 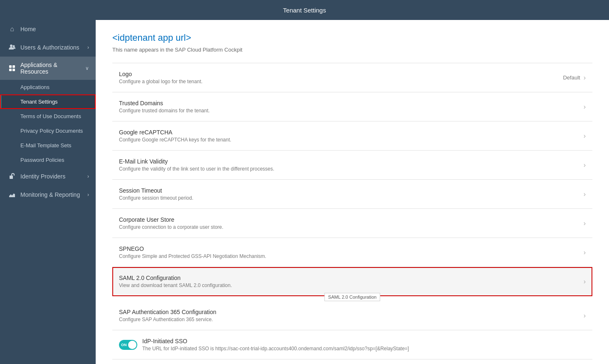 I want to click on top-header: Tenant Settings, so click(x=304, y=10).